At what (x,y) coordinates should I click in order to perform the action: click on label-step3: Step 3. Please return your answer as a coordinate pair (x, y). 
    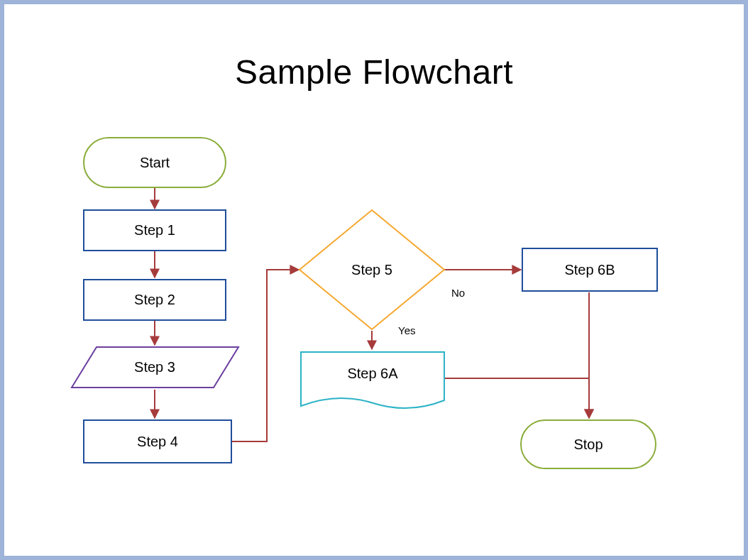
    Looking at the image, I should click on (155, 367).